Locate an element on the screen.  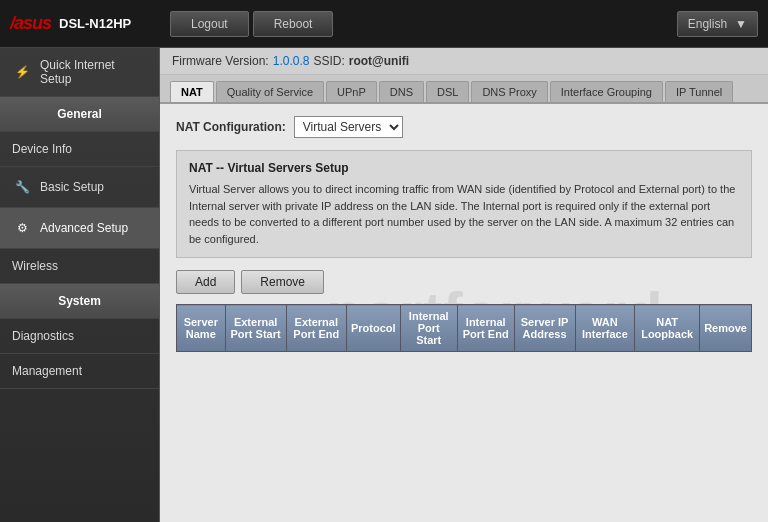
sidebar-item-management: Management is located at coordinates (80, 372).